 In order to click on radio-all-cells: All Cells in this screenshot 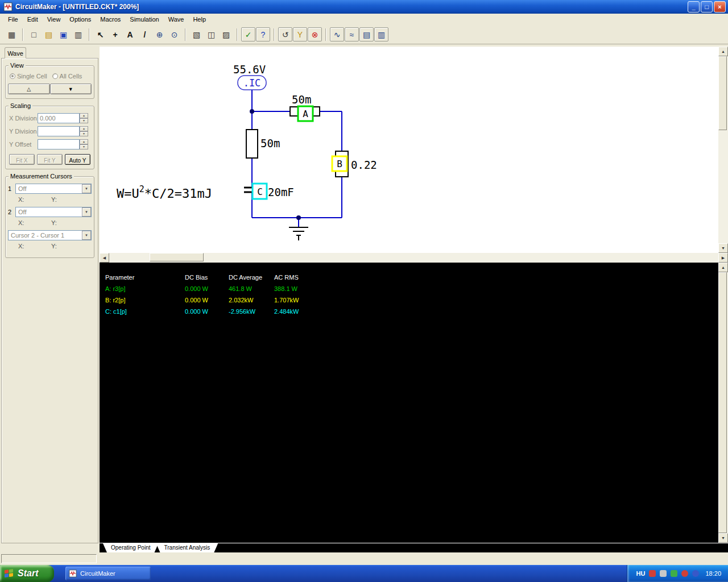, I will do `click(67, 76)`.